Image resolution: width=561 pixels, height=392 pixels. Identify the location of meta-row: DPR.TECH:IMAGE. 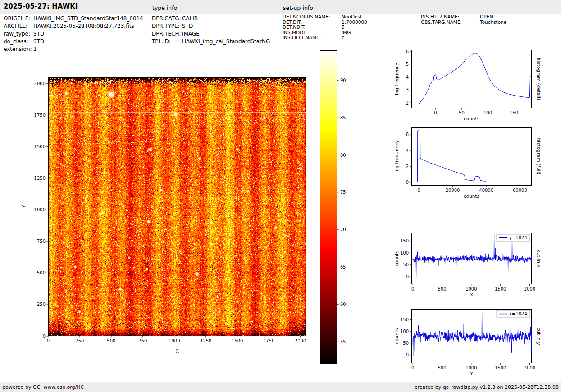
(211, 34).